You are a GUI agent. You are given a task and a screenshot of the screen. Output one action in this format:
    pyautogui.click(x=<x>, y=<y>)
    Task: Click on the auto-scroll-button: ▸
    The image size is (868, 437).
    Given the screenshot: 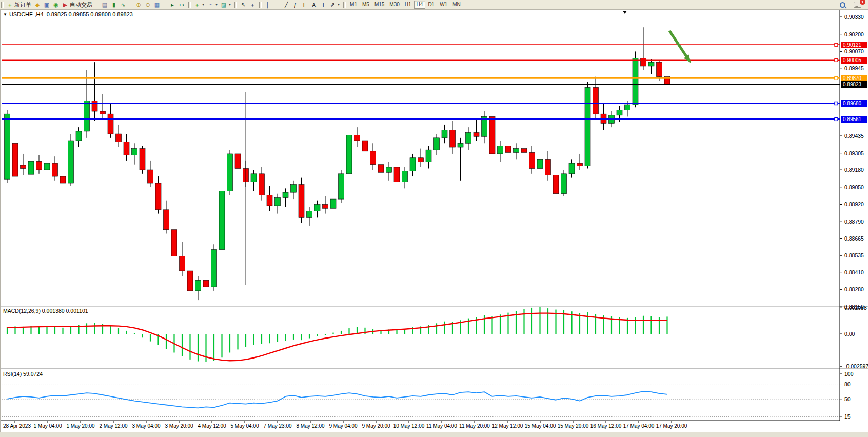 What is the action you would take?
    pyautogui.click(x=172, y=5)
    